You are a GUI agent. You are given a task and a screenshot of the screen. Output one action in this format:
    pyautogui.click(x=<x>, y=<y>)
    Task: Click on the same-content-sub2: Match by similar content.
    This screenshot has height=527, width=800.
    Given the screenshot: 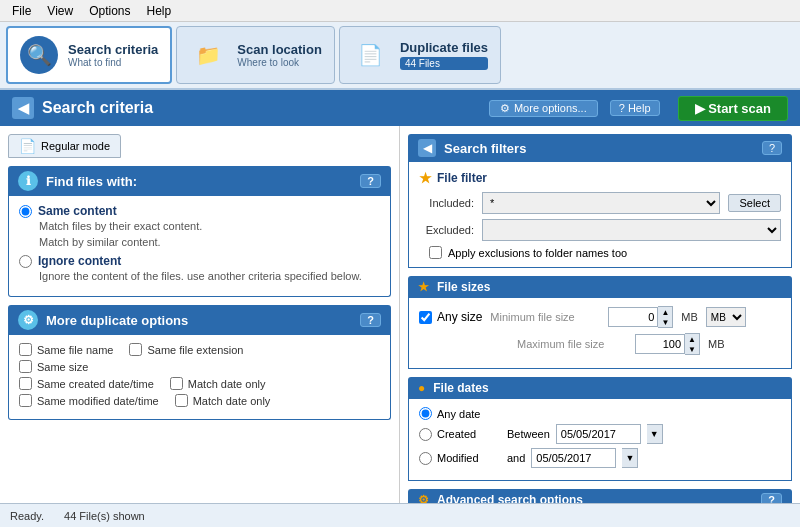 What is the action you would take?
    pyautogui.click(x=210, y=242)
    